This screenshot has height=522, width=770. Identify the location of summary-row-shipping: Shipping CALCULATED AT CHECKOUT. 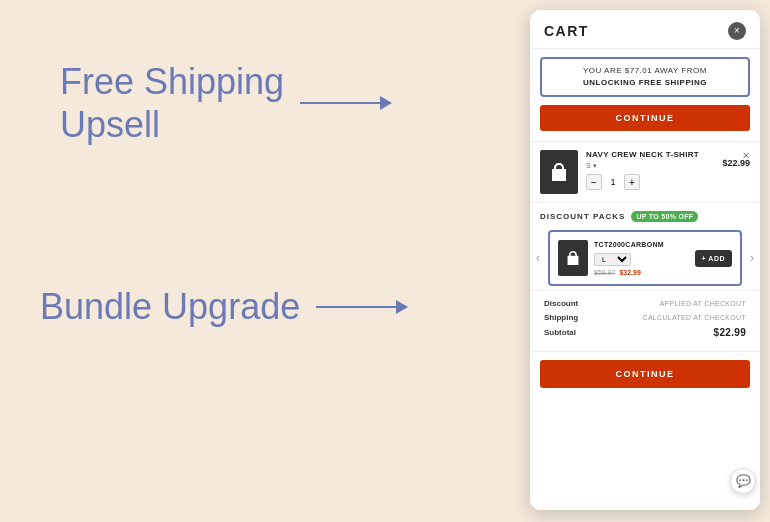
(645, 318).